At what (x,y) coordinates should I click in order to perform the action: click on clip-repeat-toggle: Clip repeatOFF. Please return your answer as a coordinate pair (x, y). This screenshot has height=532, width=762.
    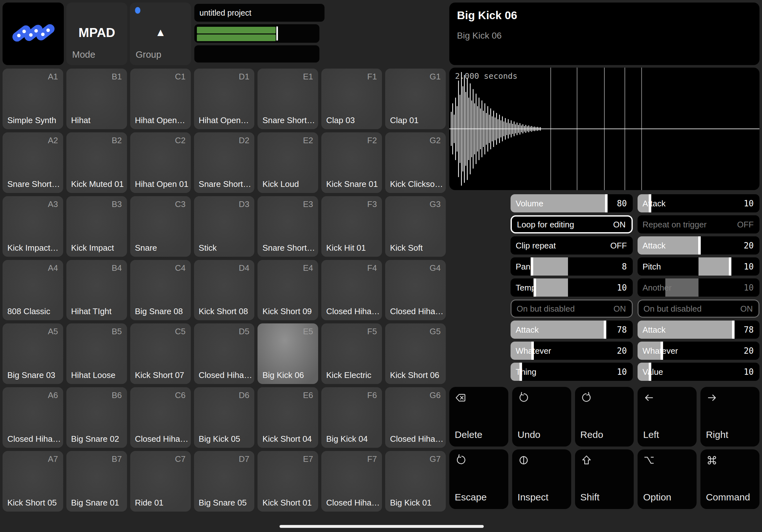
    Looking at the image, I should click on (572, 245).